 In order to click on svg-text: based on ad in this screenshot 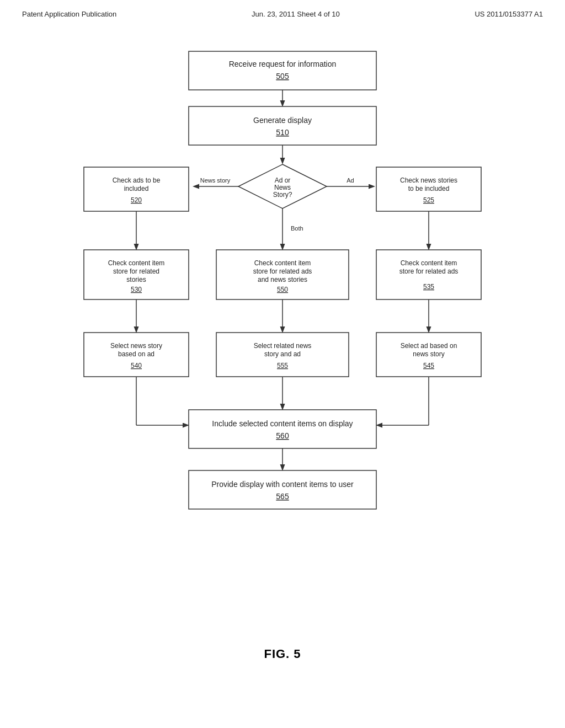, I will do `click(136, 354)`.